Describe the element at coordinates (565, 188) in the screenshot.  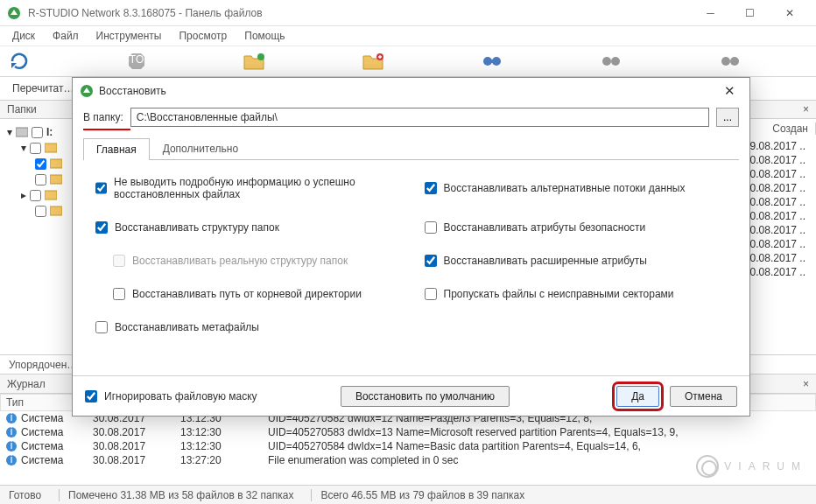
I see `chk-alt-streams-label: Восстанавливать альтернативные потоки да…` at that location.